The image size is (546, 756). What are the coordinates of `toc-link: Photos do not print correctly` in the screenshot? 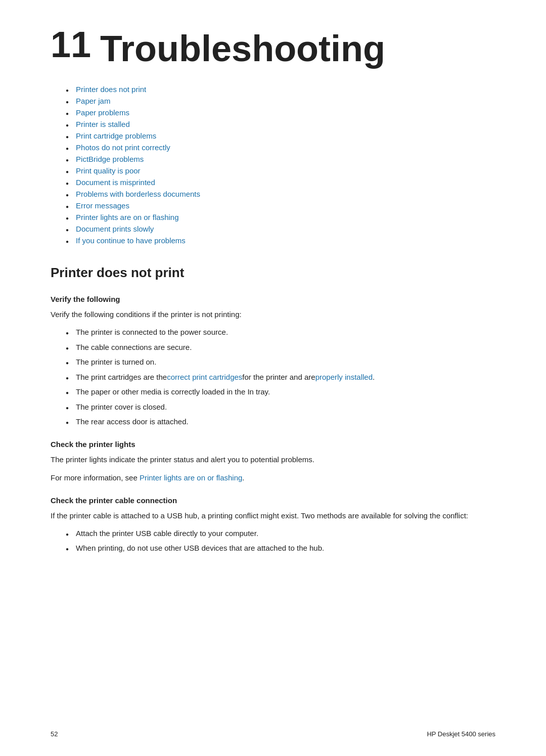 It's located at (123, 148).